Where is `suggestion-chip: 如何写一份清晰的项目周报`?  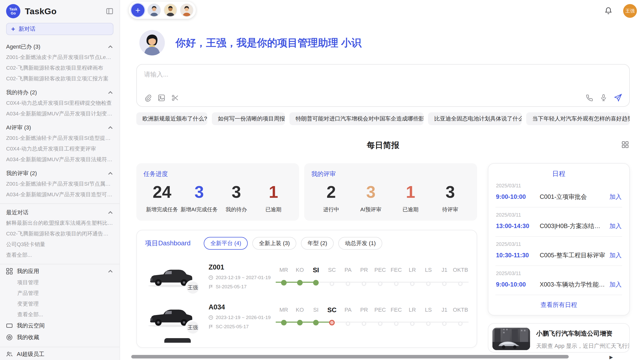
suggestion-chip: 如何写一份清晰的项目周报 is located at coordinates (248, 119).